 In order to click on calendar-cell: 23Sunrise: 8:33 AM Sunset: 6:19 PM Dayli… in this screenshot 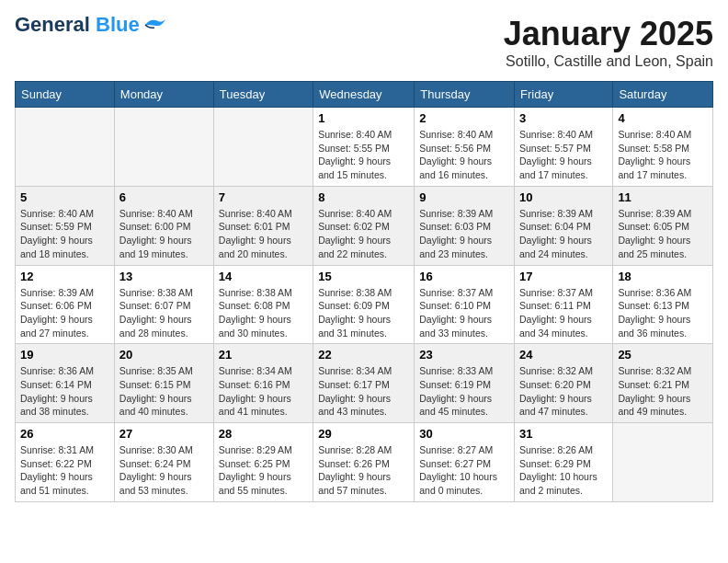, I will do `click(465, 384)`.